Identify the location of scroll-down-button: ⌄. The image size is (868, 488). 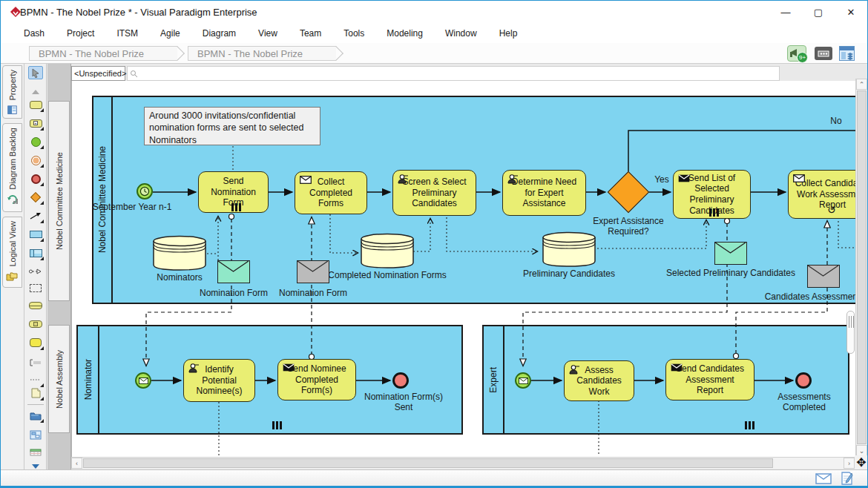
(862, 451).